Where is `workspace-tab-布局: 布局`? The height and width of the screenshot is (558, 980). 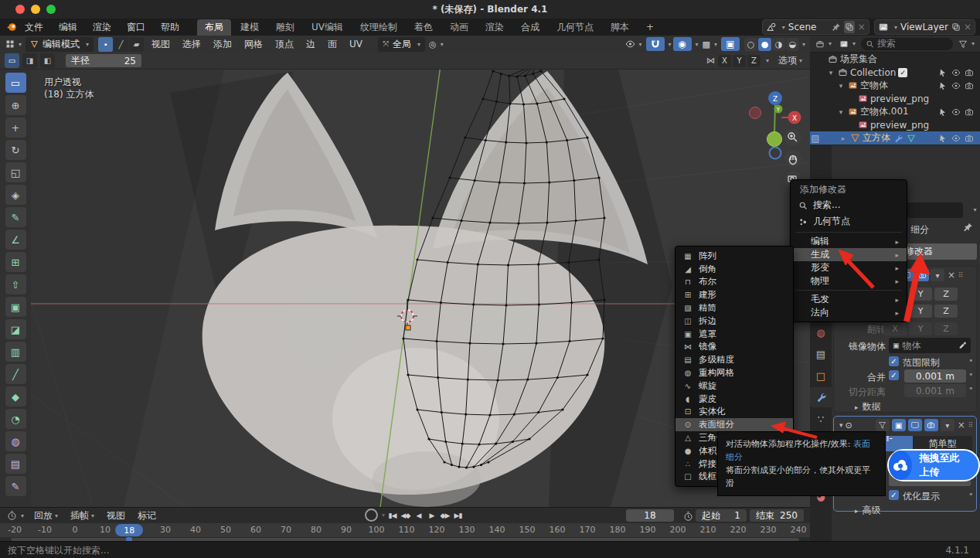 workspace-tab-布局: 布局 is located at coordinates (214, 28).